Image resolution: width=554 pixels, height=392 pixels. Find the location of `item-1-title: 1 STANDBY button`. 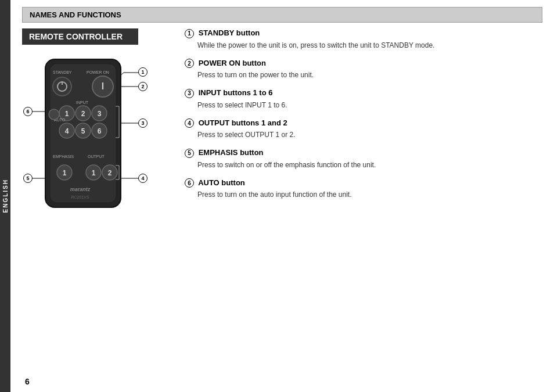

item-1-title: 1 STANDBY button is located at coordinates (364, 34).